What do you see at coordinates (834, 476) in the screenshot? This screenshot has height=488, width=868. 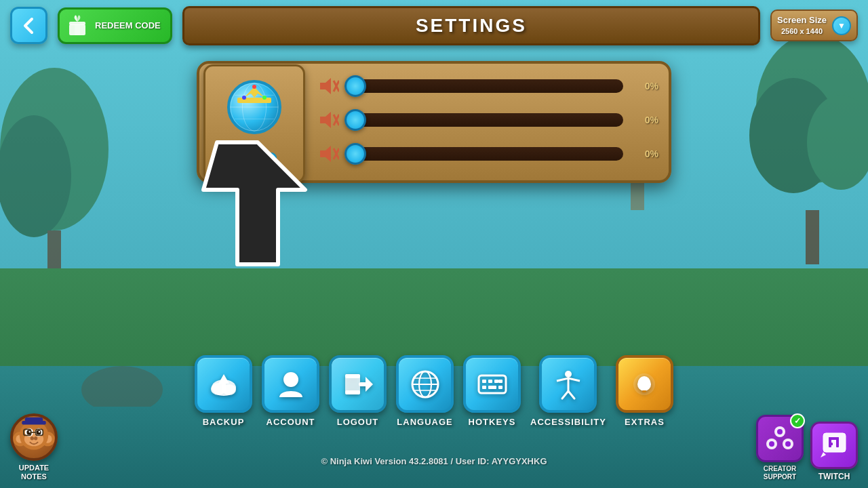 I see `twitch-label: TWITCH` at bounding box center [834, 476].